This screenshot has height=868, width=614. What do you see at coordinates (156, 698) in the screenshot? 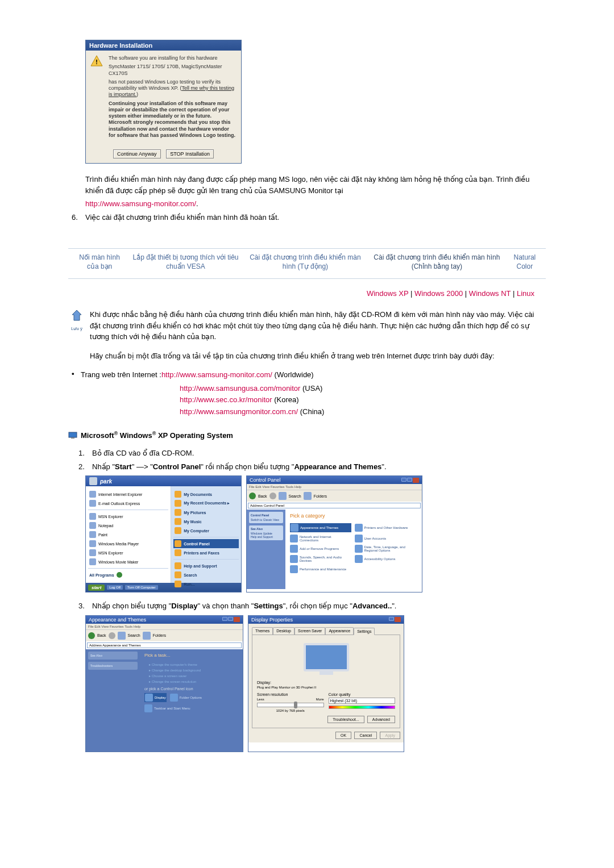
I see `cpd-display-icon: Display` at bounding box center [156, 698].